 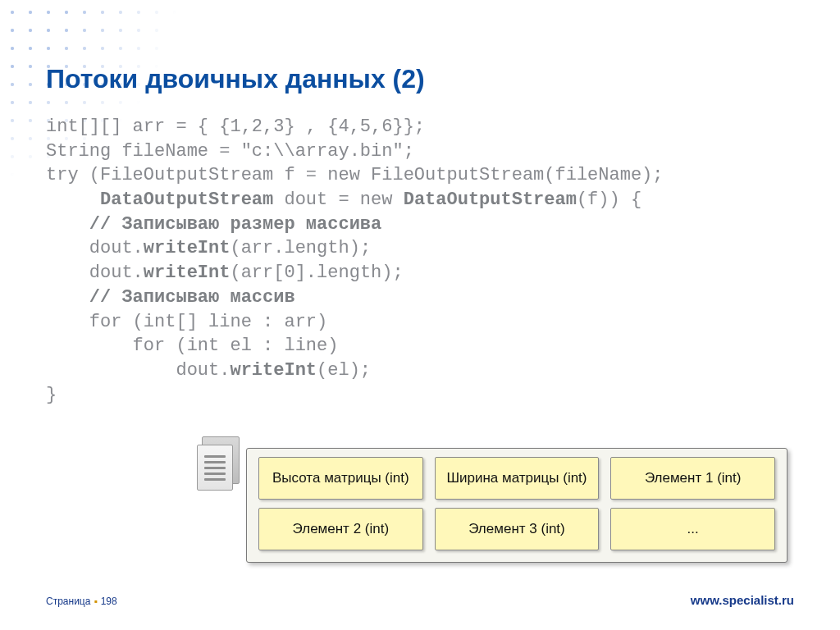 I want to click on layout-cell: ..., so click(x=692, y=529).